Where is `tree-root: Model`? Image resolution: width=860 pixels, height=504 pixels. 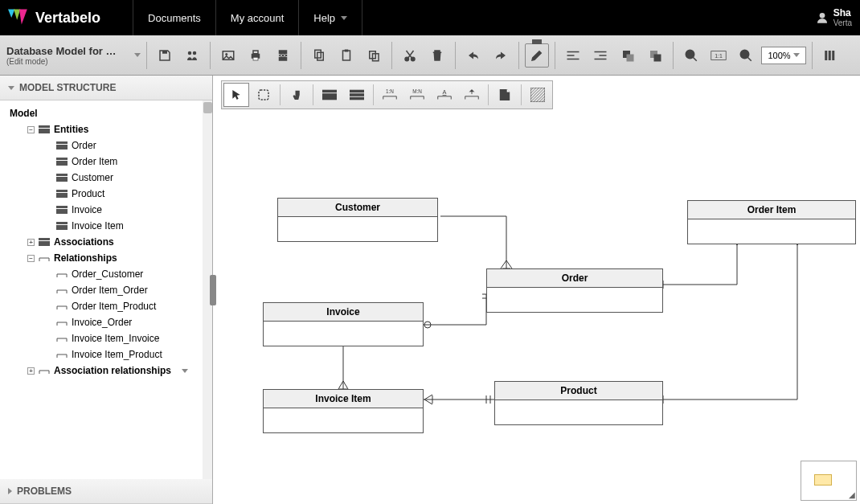
tree-root: Model is located at coordinates (109, 113).